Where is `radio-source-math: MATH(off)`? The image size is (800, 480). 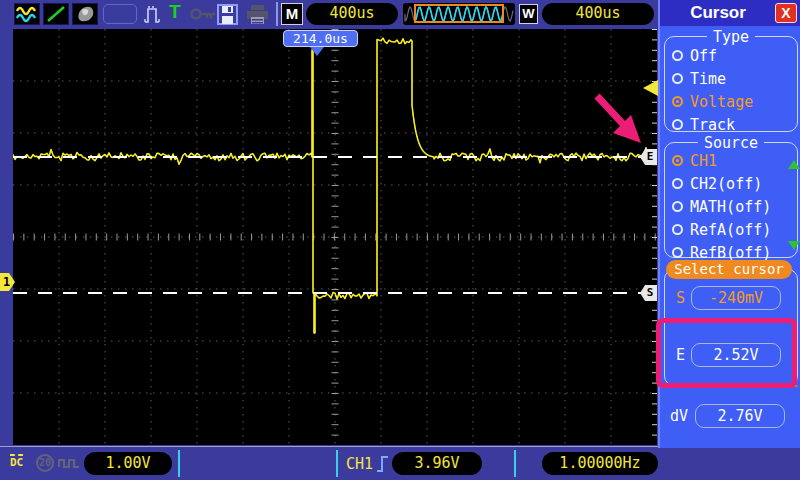 radio-source-math: MATH(off) is located at coordinates (731, 206).